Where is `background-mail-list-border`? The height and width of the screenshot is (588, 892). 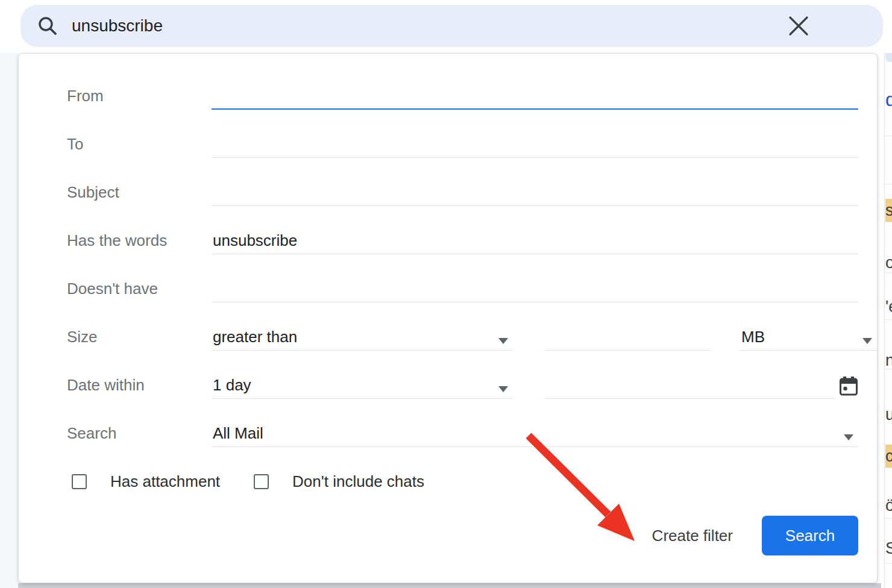 background-mail-list-border is located at coordinates (885, 321).